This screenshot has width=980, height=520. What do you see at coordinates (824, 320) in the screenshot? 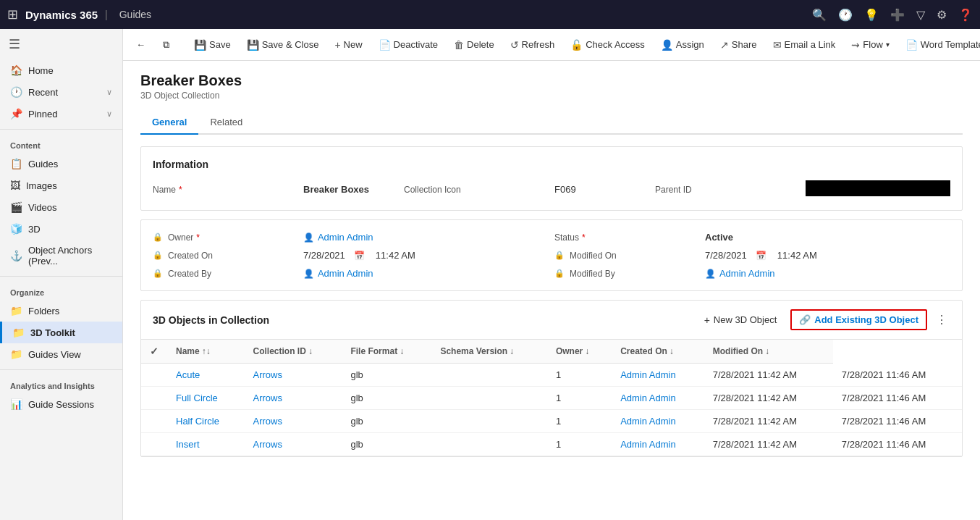
I see `objects-actions: + New 3D Object 🔗 Add Existing 3D Object…` at bounding box center [824, 320].